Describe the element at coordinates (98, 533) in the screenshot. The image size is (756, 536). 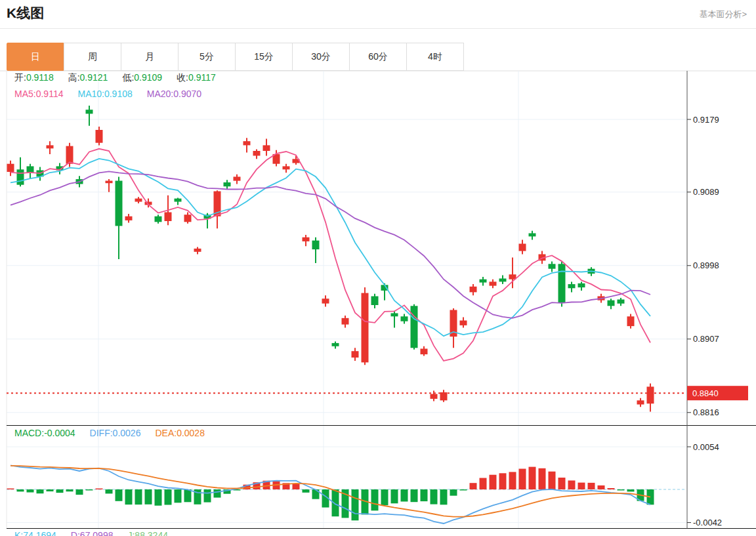
I see `kdj-legend-clipped: K:74.1694D:67.0998J:88.3244` at that location.